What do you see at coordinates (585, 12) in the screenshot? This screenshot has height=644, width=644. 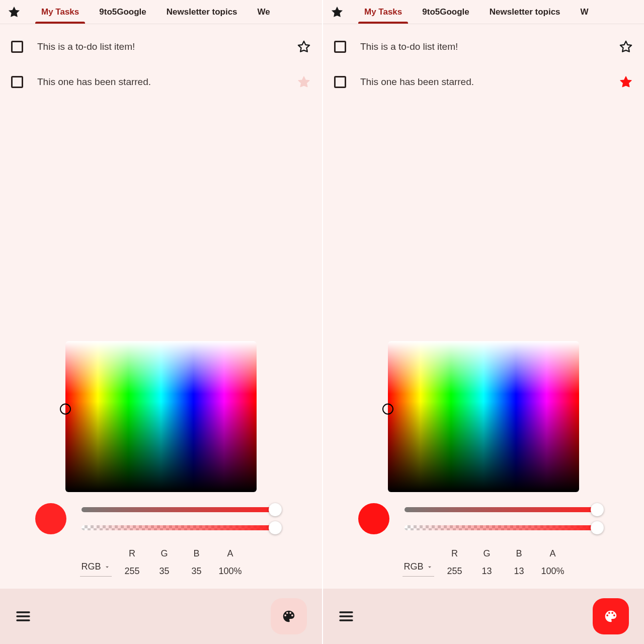 I see `tab-w: W` at bounding box center [585, 12].